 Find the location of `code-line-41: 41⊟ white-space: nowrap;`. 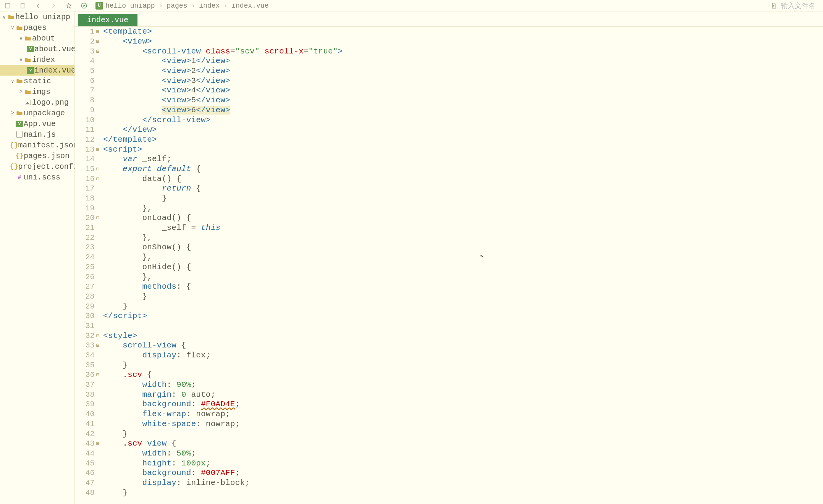

code-line-41: 41⊟ white-space: nowrap; is located at coordinates (449, 424).